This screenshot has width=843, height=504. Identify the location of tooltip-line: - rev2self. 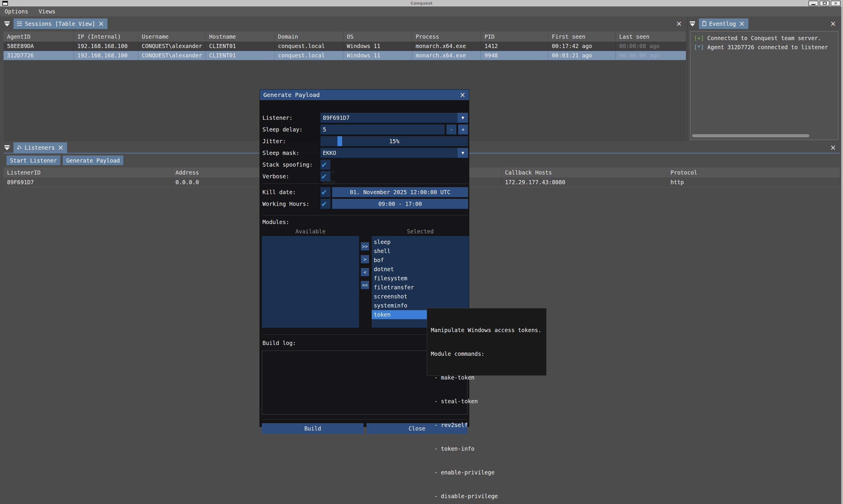
(488, 425).